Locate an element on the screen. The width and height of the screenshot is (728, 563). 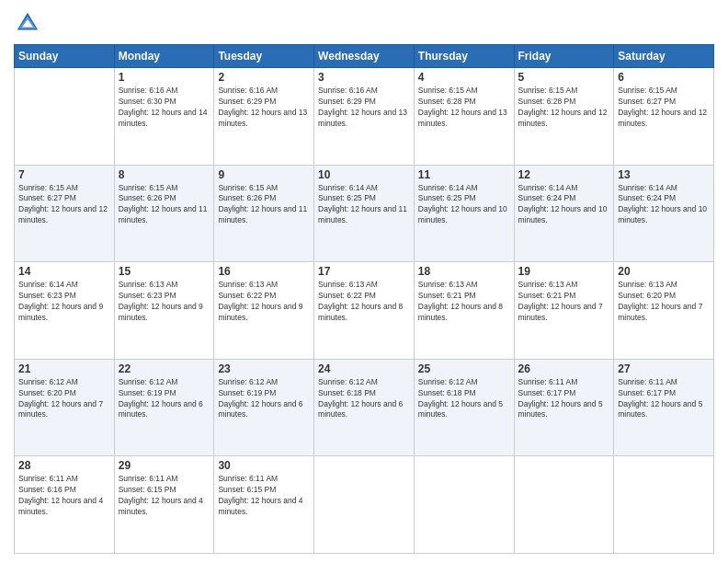
header is located at coordinates (364, 23).